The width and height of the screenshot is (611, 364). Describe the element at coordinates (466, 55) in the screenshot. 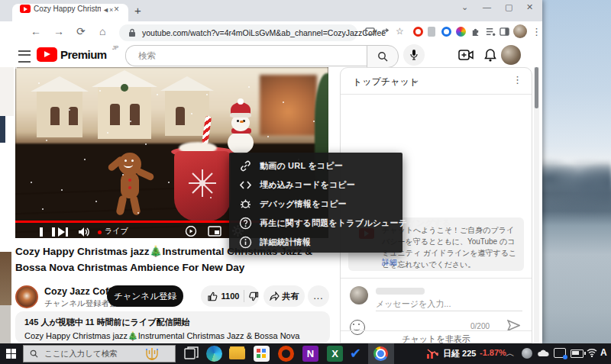

I see `create-video-icon` at that location.